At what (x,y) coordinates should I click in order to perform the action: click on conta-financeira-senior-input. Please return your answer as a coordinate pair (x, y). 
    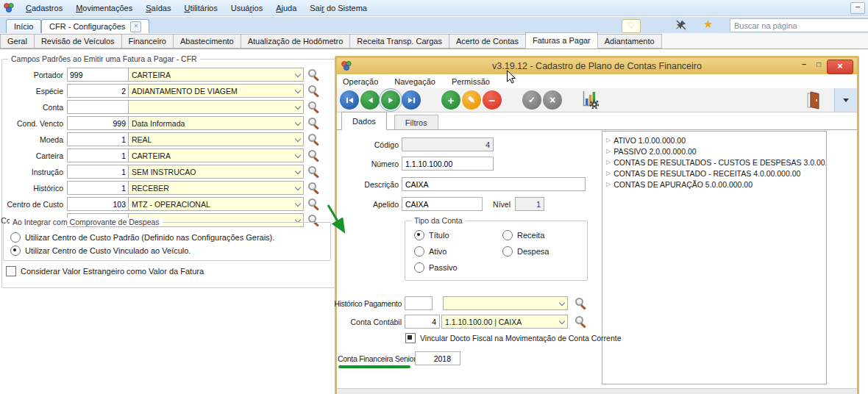
    Looking at the image, I should click on (438, 359).